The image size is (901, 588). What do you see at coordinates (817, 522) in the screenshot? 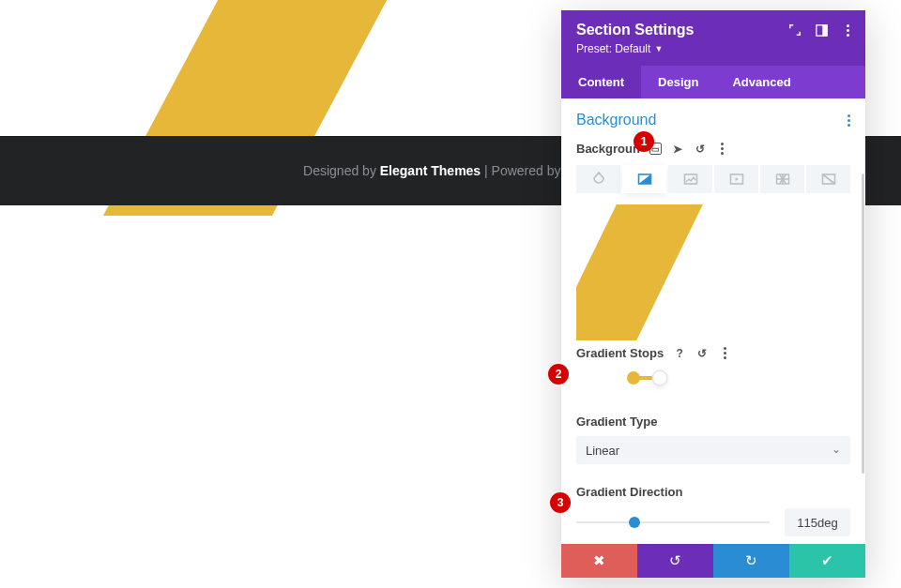
I see `gradient-direction-value: 115deg` at bounding box center [817, 522].